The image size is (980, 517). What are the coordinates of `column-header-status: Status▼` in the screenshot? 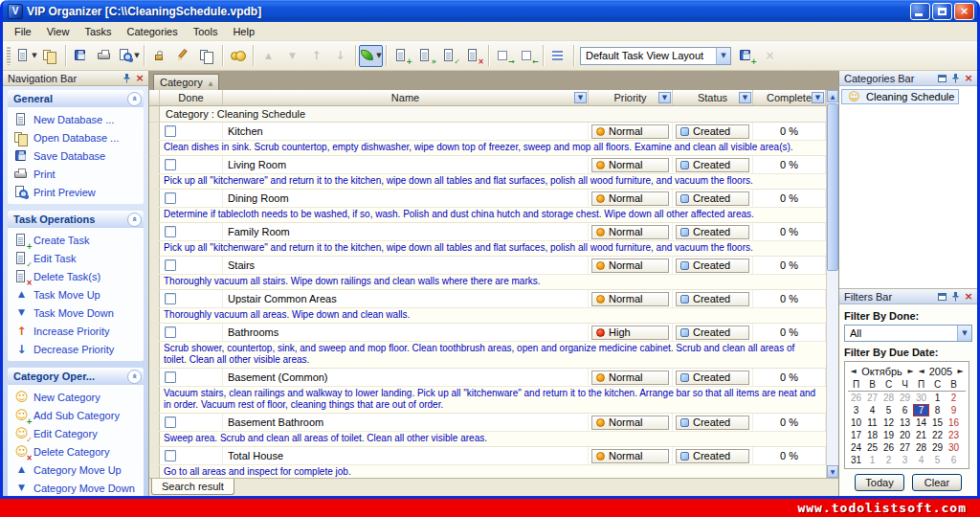 It's located at (713, 98).